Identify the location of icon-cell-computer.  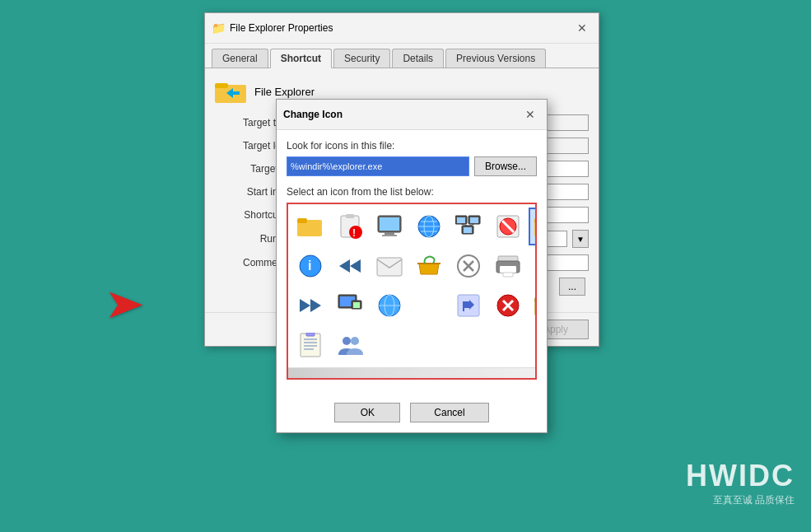
(389, 226).